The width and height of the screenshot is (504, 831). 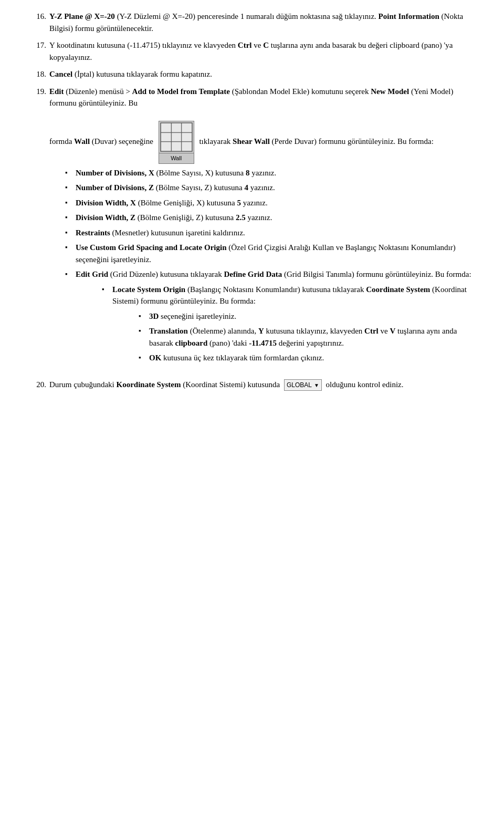 I want to click on b-editgrid: Edit Grid, so click(x=92, y=274).